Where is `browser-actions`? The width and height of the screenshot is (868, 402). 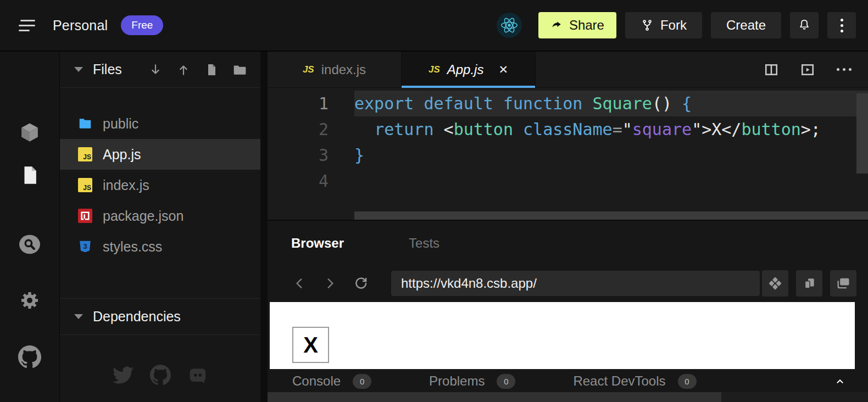 browser-actions is located at coordinates (809, 283).